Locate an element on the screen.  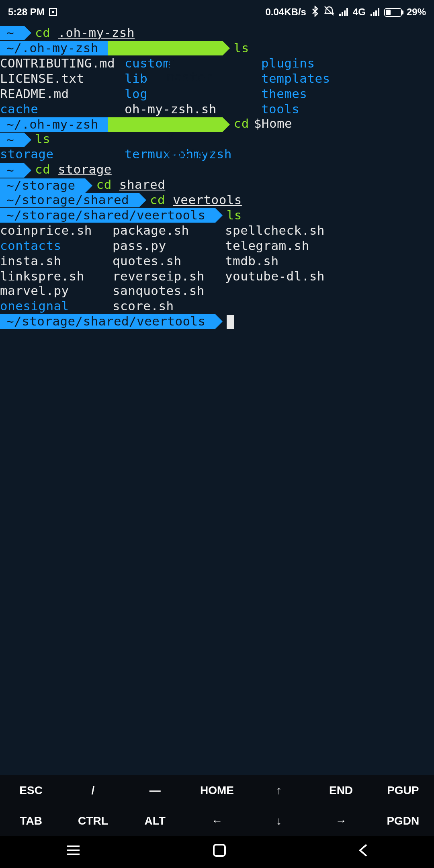
file-entry: package.sh is located at coordinates (169, 231).